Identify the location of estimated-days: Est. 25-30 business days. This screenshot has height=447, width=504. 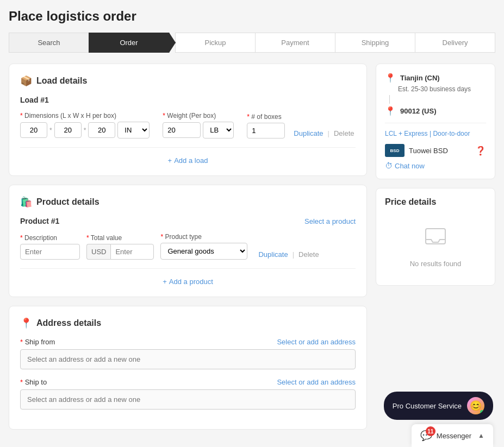
(442, 89).